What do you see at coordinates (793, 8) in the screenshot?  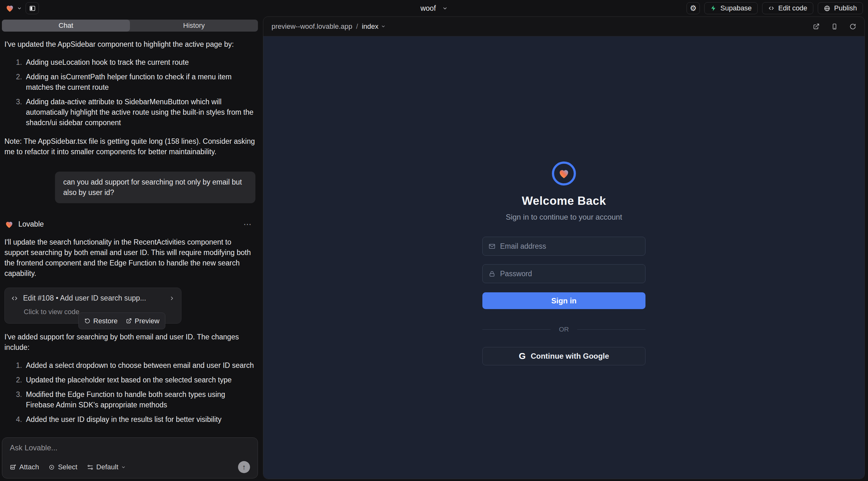 I see `edit-code-label: Edit code` at bounding box center [793, 8].